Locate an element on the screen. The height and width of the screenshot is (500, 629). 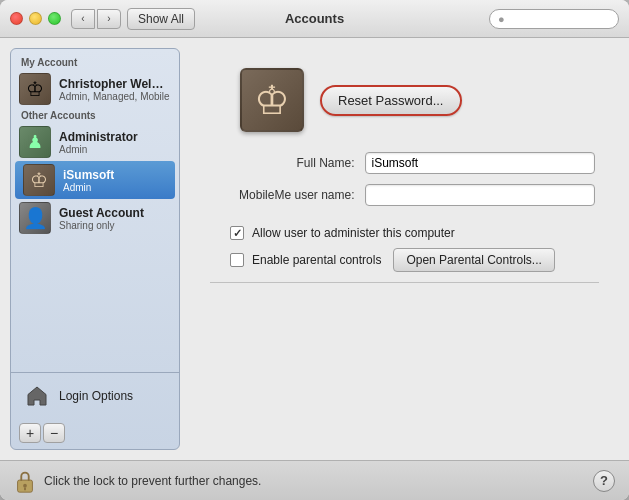
parental-controls-row: Enable parental controls Open Parental C… is located at coordinates (414, 260).